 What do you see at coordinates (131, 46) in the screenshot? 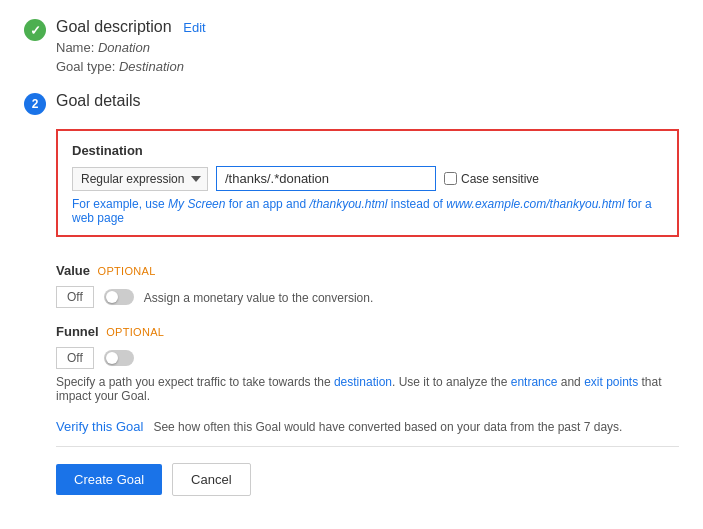
I see `goal-description-content: Goal description Edit Name: Donation Goa…` at bounding box center [131, 46].